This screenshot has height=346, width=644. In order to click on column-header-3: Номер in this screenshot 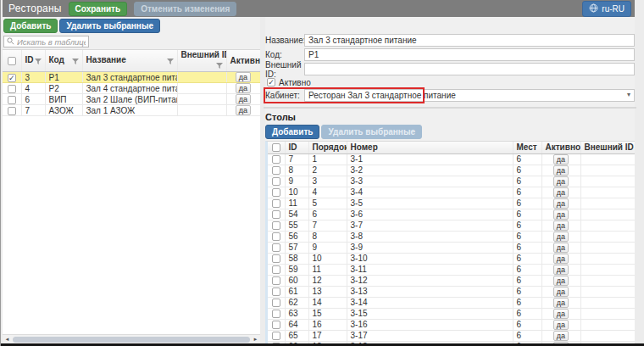, I will do `click(430, 148)`.